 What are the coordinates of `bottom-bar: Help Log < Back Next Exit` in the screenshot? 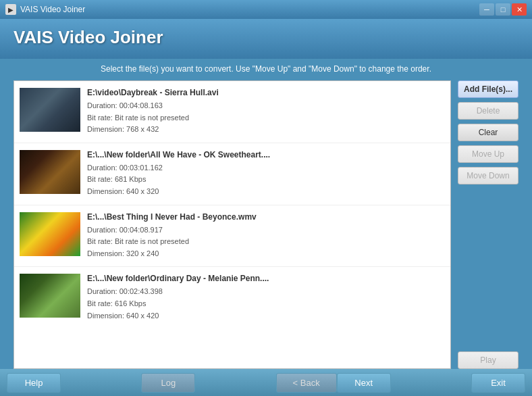 It's located at (266, 382).